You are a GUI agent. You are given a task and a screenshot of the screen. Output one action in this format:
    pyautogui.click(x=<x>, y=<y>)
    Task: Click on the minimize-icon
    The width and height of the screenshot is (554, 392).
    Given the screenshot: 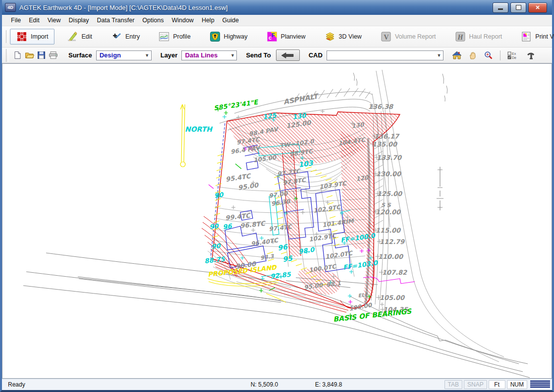 What is the action you would take?
    pyautogui.click(x=500, y=9)
    